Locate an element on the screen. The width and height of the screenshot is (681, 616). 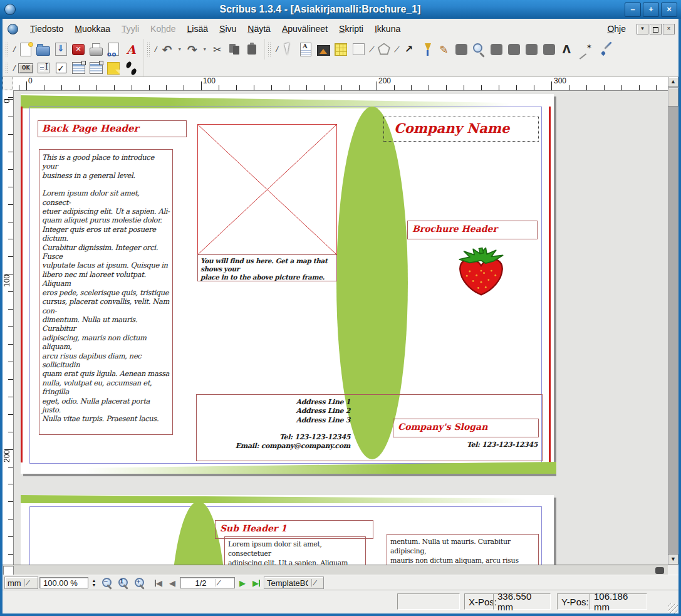
menu-ohje: Ohje is located at coordinates (616, 29).